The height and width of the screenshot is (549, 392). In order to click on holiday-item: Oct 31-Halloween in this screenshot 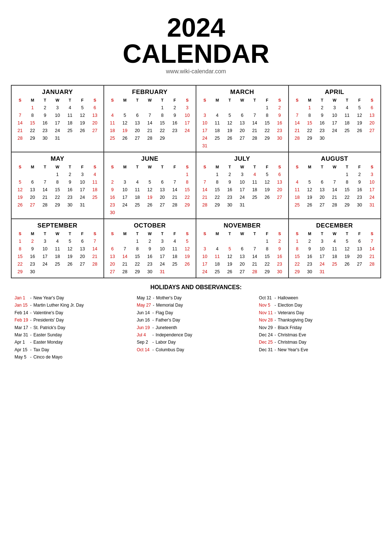, I will do `click(318, 298)`.